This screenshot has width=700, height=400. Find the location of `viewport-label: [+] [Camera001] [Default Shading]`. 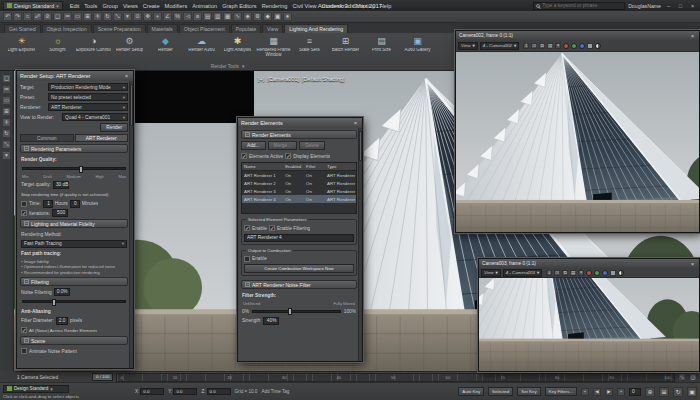

viewport-label: [+] [Camera001] [Default Shading] is located at coordinates (301, 79).